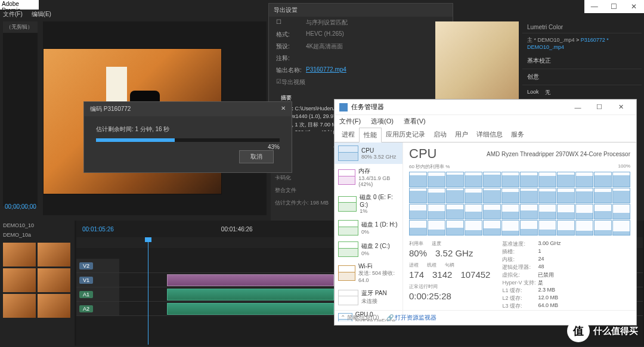  Describe the element at coordinates (578, 331) in the screenshot. I see `watermark-icon: 值` at that location.